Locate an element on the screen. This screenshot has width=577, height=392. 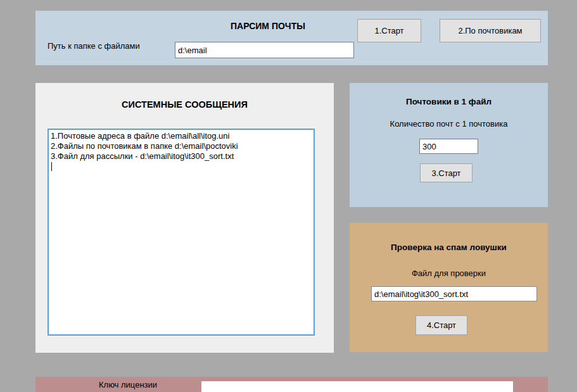
message-line: 2.Файлы по почтовикам в папке d:\email\p… is located at coordinates (181, 146).